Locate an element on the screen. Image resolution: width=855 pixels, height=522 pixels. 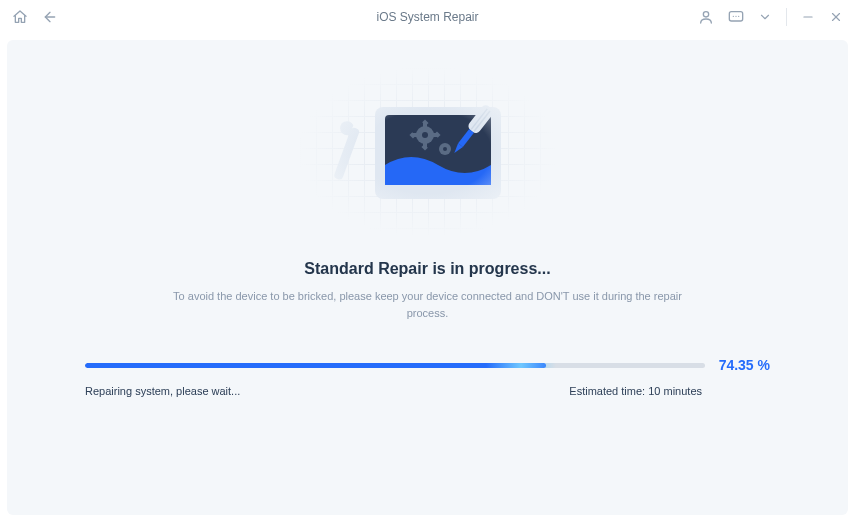
user-icon is located at coordinates (706, 17).